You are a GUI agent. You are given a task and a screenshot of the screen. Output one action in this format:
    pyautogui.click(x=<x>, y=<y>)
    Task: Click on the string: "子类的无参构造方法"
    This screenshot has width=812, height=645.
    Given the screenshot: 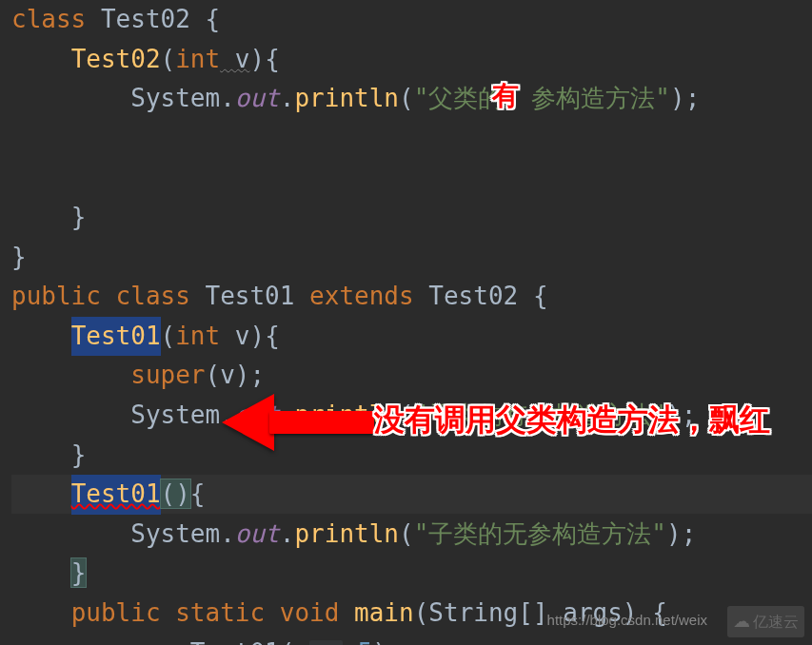 What is the action you would take?
    pyautogui.click(x=541, y=534)
    